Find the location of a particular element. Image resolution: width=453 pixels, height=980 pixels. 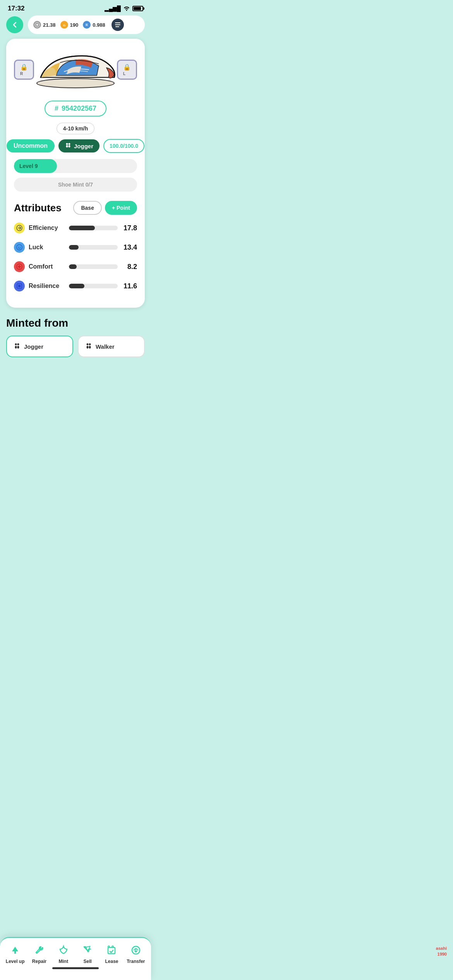

durability-tag: 100.0/100.0 is located at coordinates (124, 146).